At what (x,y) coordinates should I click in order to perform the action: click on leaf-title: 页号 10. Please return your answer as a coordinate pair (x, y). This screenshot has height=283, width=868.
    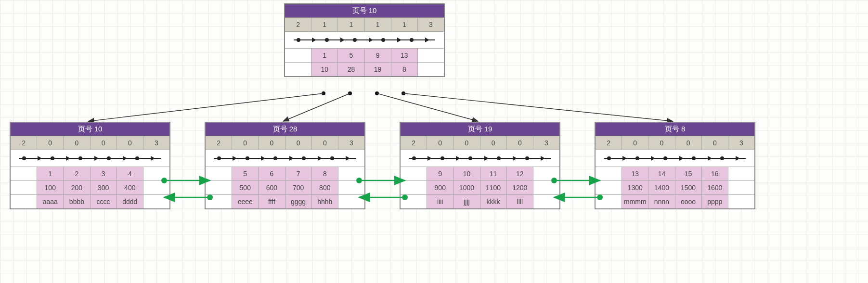
    Looking at the image, I should click on (90, 129).